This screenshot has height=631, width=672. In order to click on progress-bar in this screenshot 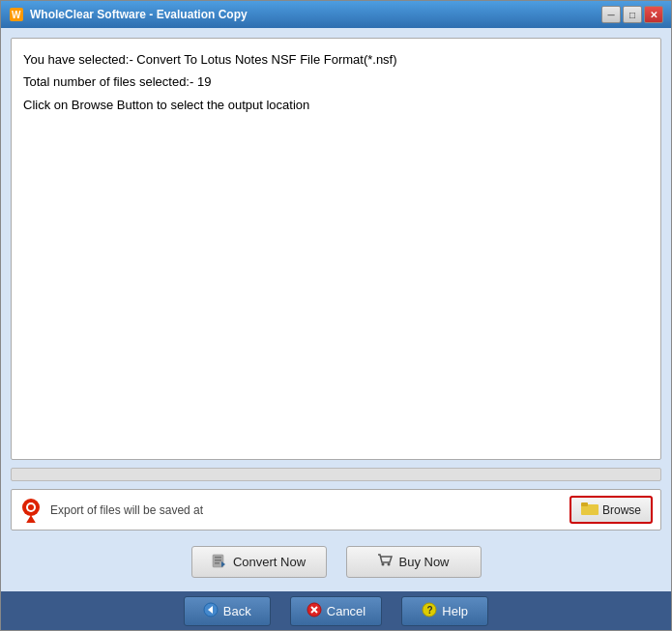, I will do `click(336, 474)`.